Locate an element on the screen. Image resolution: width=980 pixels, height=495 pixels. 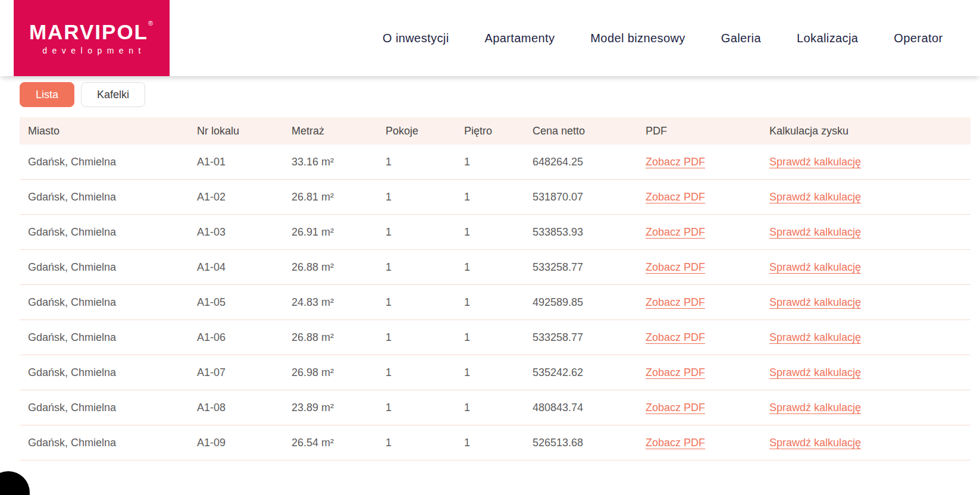
table-row: Gdańsk, Chmielna A1-01 33.16 m² 1 1 6482… is located at coordinates (495, 162).